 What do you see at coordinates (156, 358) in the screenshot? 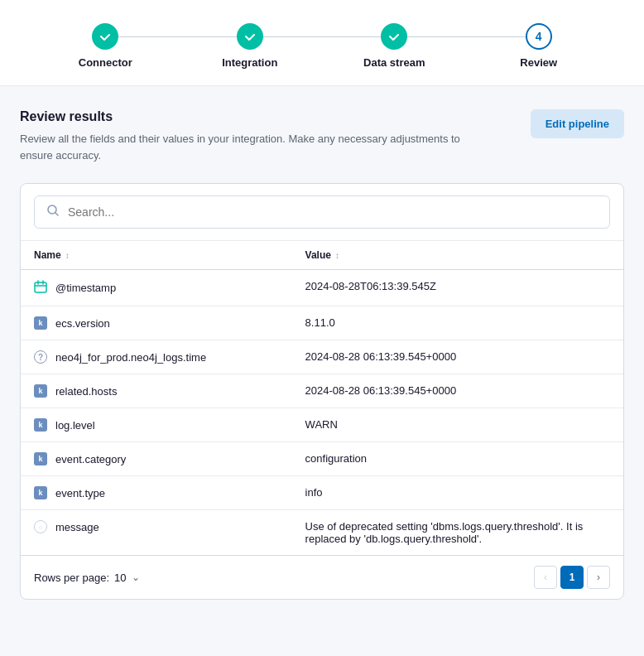
I see `name-cell: ? neo4j_for_prod.neo4j_logs.time` at bounding box center [156, 358].